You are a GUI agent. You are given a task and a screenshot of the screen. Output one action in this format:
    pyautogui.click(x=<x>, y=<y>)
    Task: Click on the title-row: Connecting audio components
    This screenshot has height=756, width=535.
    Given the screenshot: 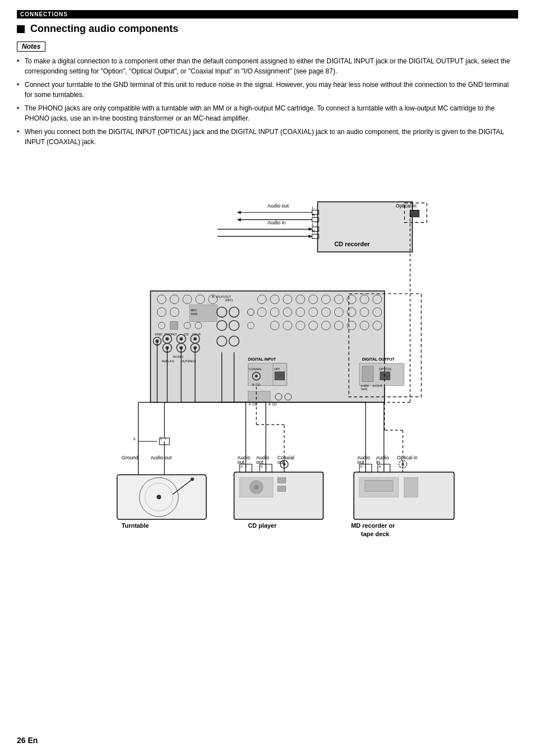 What is the action you would take?
    pyautogui.click(x=268, y=29)
    